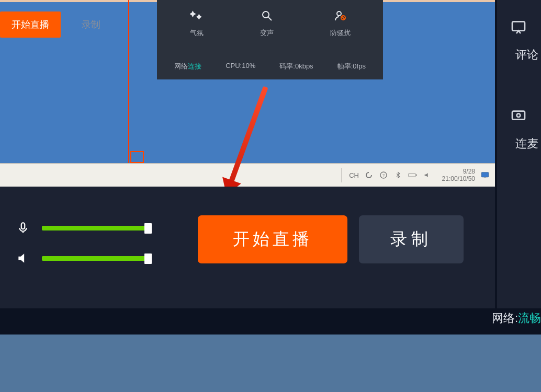  What do you see at coordinates (91, 25) in the screenshot?
I see `record-button-small: 录制` at bounding box center [91, 25].